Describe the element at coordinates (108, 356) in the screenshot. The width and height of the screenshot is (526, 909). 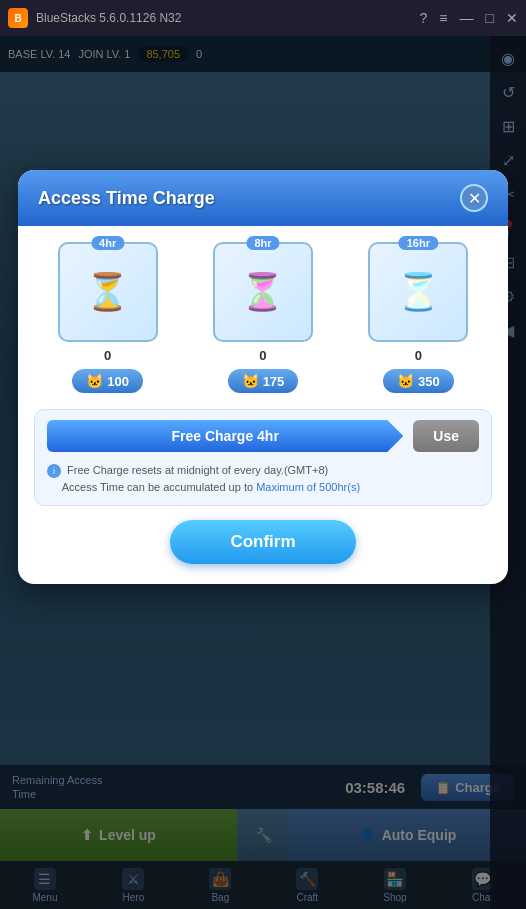
I see `item-count-4hr: 0` at that location.